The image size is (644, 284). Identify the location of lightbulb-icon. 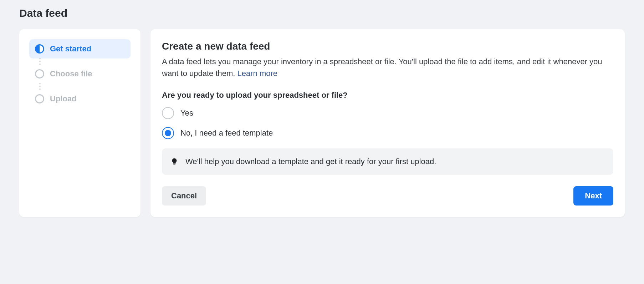
(174, 162).